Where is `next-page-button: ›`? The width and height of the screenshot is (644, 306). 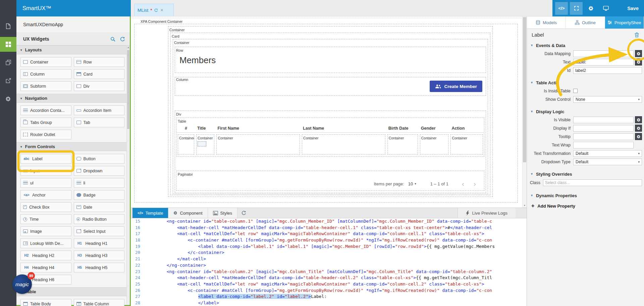
next-page-button: › is located at coordinates (475, 184).